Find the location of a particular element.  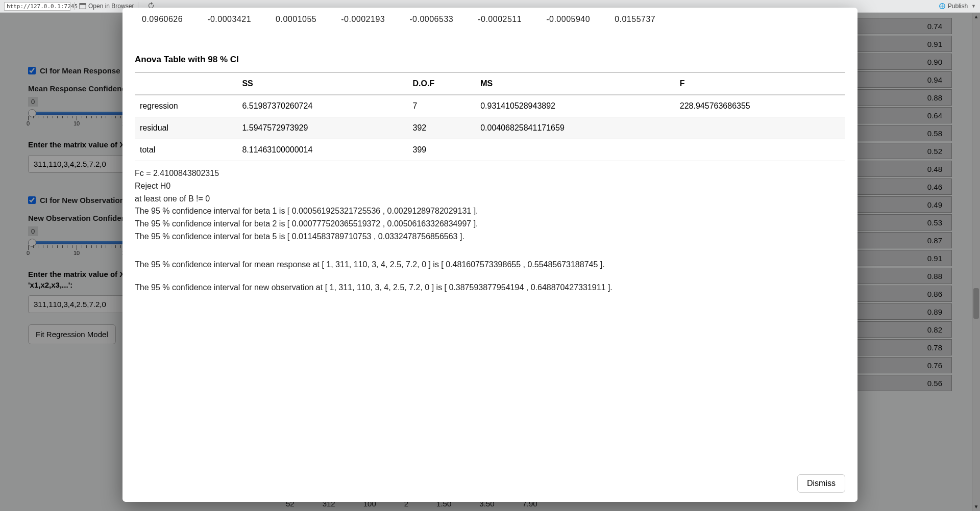

coefficient-value: -0.0002193 is located at coordinates (363, 19).